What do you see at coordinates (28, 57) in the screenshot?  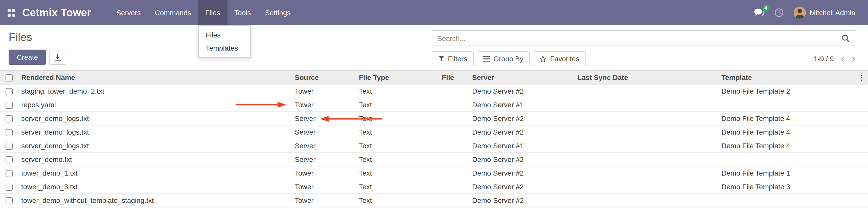 I see `create-button: Create` at bounding box center [28, 57].